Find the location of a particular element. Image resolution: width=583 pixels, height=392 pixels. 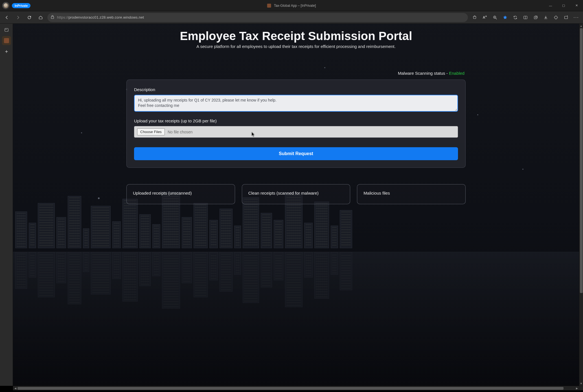

file-chosen-text: No file chosen is located at coordinates (180, 132).